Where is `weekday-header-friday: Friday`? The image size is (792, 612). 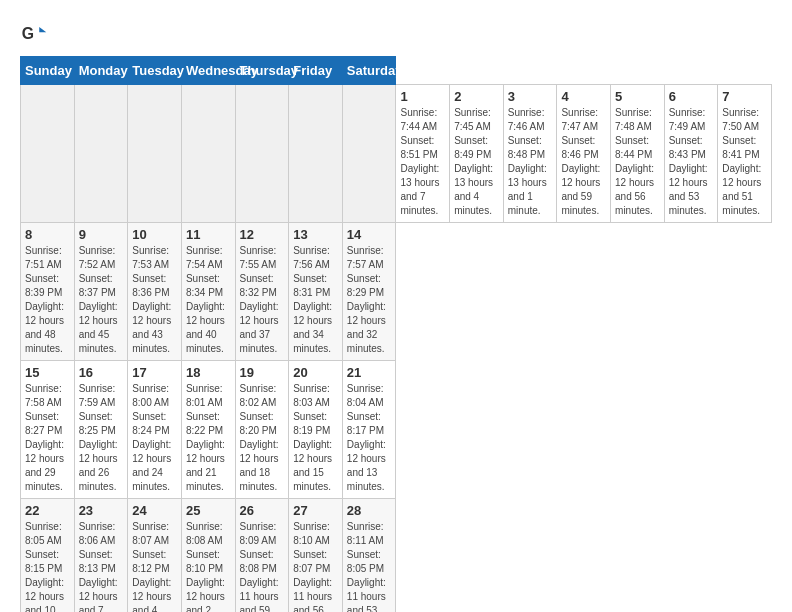
weekday-header-friday: Friday is located at coordinates (316, 71).